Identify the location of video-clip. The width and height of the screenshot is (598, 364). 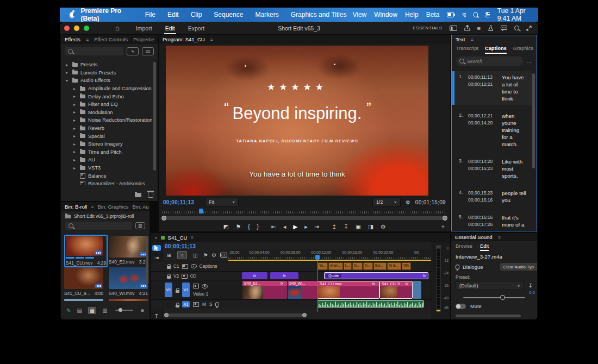
(417, 290).